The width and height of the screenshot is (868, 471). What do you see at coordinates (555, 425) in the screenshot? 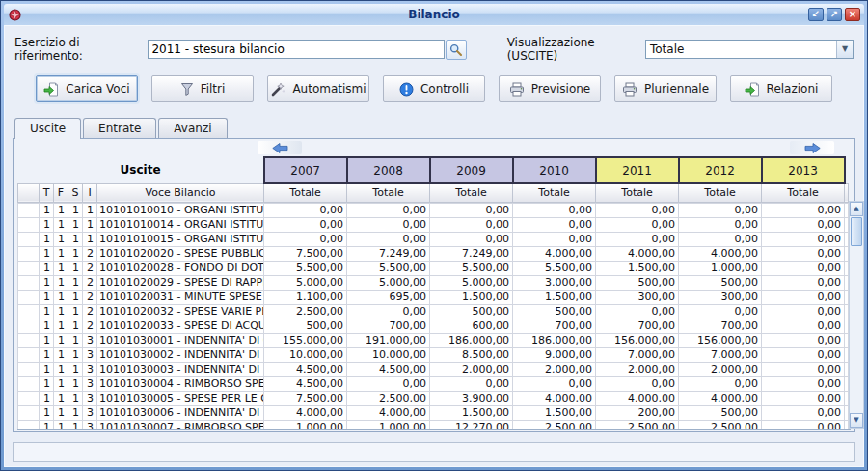
I see `cell-totale-2010: 2.500,00` at bounding box center [555, 425].